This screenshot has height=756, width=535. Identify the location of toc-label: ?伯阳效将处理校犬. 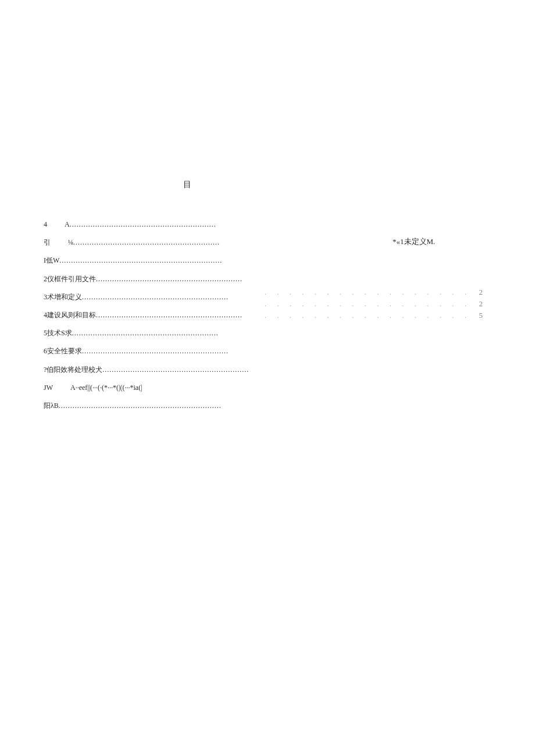
(73, 370).